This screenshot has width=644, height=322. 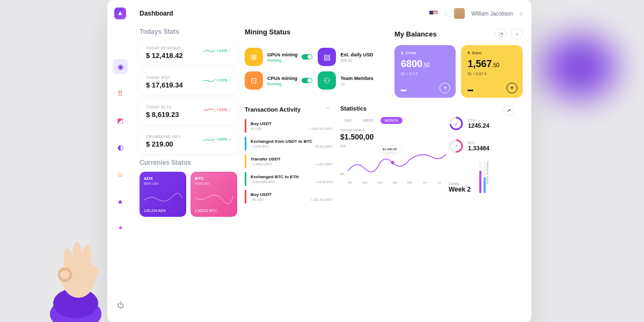 What do you see at coordinates (188, 142) in the screenshot?
I see `stat-crumbling: CRUMBLING REV $ 219.00 +08% ↑` at bounding box center [188, 142].